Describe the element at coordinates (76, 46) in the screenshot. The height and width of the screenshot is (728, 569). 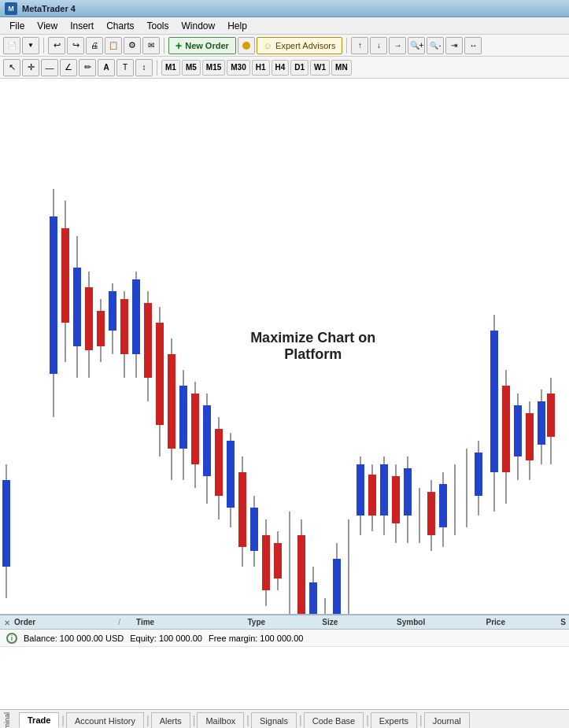
I see `tb-redo-btn: ↪` at that location.